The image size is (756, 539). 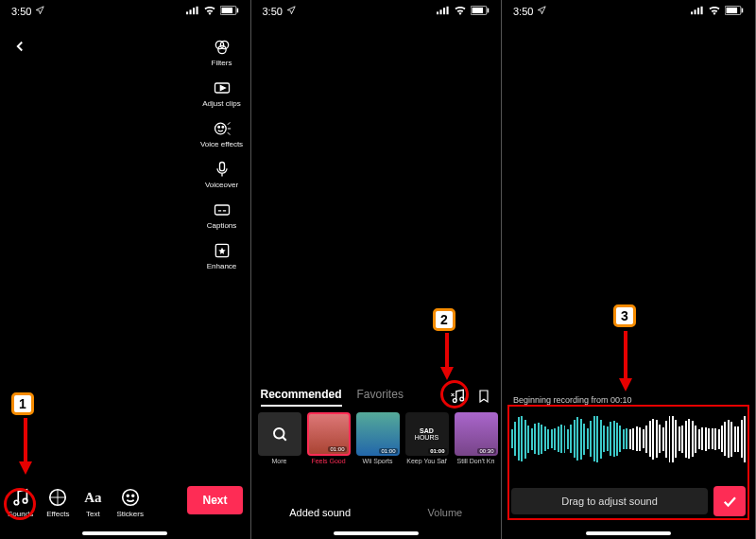 What do you see at coordinates (221, 185) in the screenshot?
I see `tool-label: Voiceover` at bounding box center [221, 185].